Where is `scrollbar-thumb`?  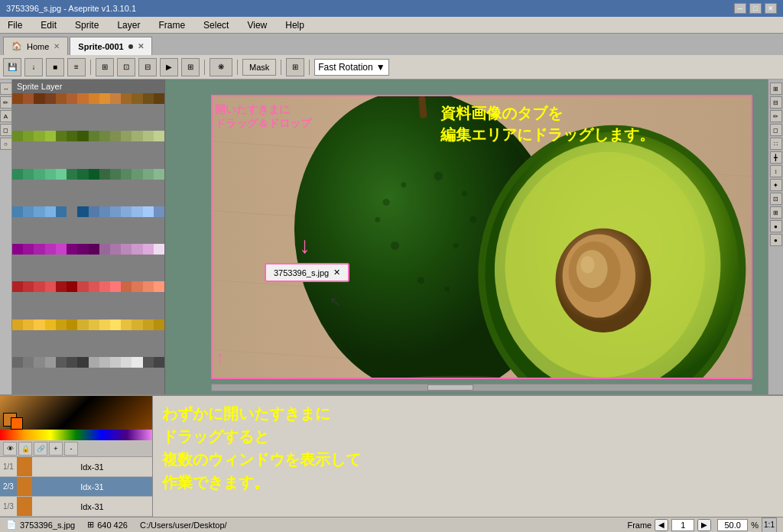 scrollbar-thumb is located at coordinates (450, 388).